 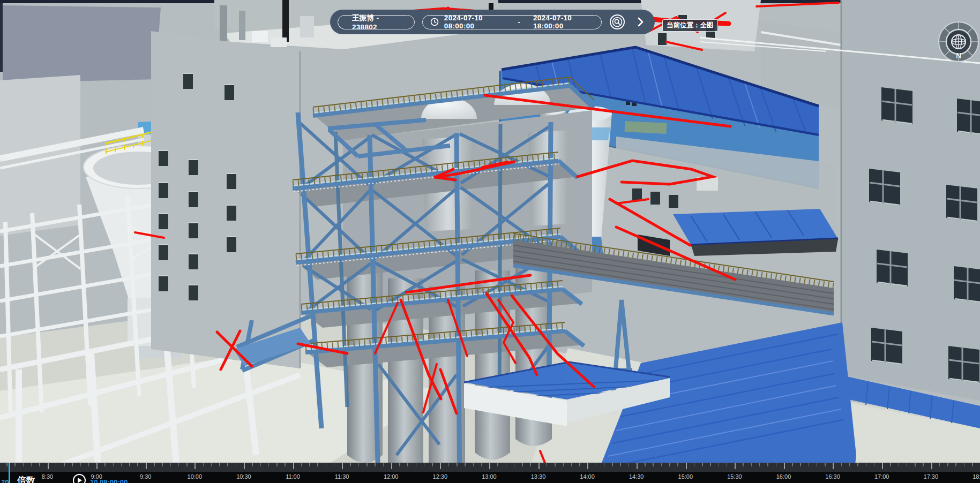 What do you see at coordinates (512, 22) in the screenshot?
I see `time-range-pill: 2024-07-10 08:00:00 - 2024-07-10 18:00:0…` at bounding box center [512, 22].